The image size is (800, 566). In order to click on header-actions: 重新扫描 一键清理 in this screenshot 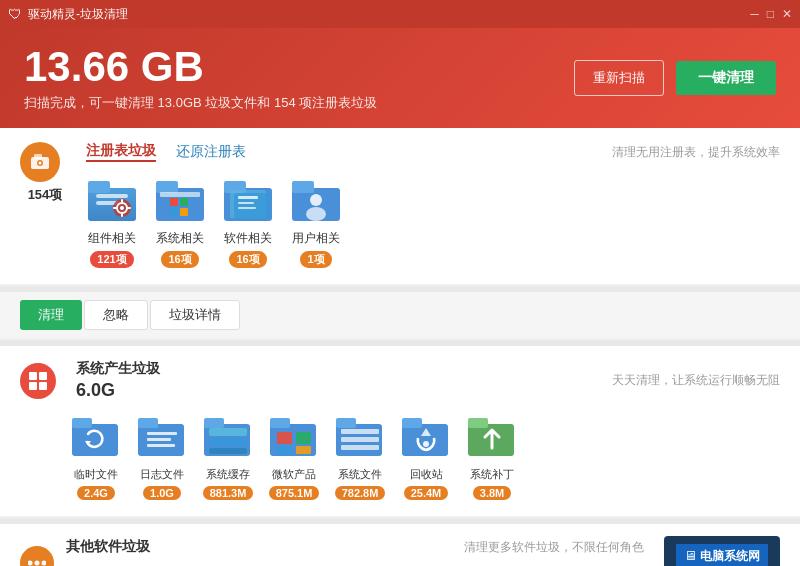, I will do `click(675, 78)`.